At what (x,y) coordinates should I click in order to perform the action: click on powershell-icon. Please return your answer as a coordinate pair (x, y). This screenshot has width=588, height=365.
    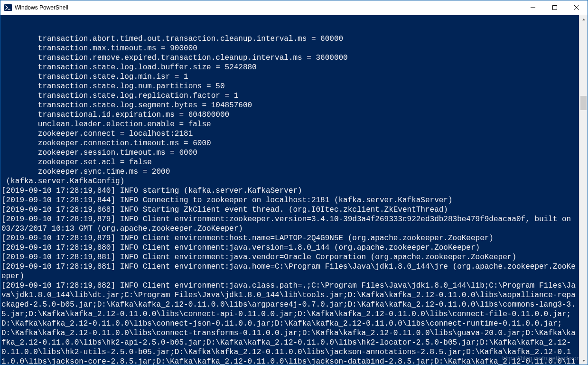
    Looking at the image, I should click on (8, 8).